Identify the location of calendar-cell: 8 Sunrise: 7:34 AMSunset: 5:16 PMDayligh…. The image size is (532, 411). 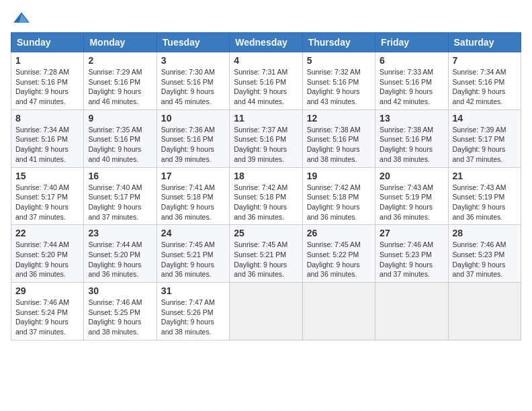
(48, 138).